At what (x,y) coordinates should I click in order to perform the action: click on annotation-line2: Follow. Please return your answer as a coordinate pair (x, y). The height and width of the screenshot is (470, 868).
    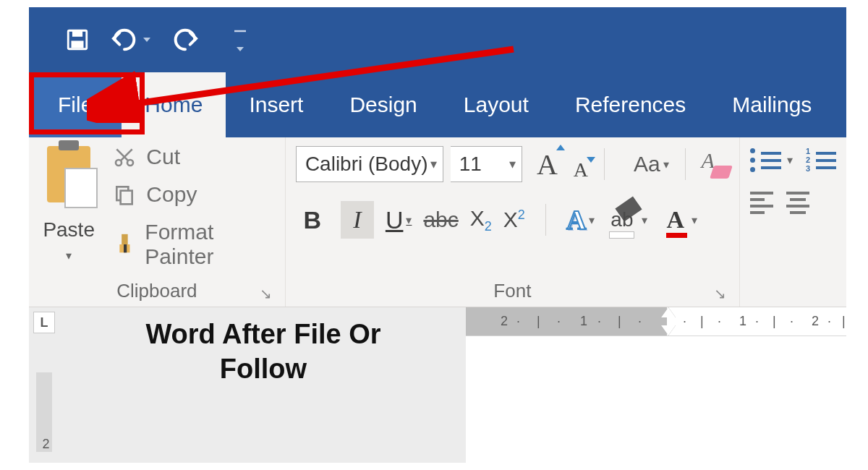
    Looking at the image, I should click on (263, 369).